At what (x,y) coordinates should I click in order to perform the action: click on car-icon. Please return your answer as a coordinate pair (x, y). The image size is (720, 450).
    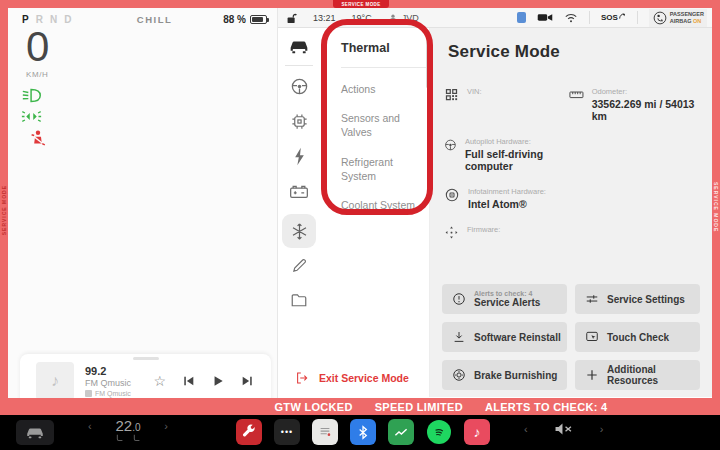
    Looking at the image, I should click on (35, 433).